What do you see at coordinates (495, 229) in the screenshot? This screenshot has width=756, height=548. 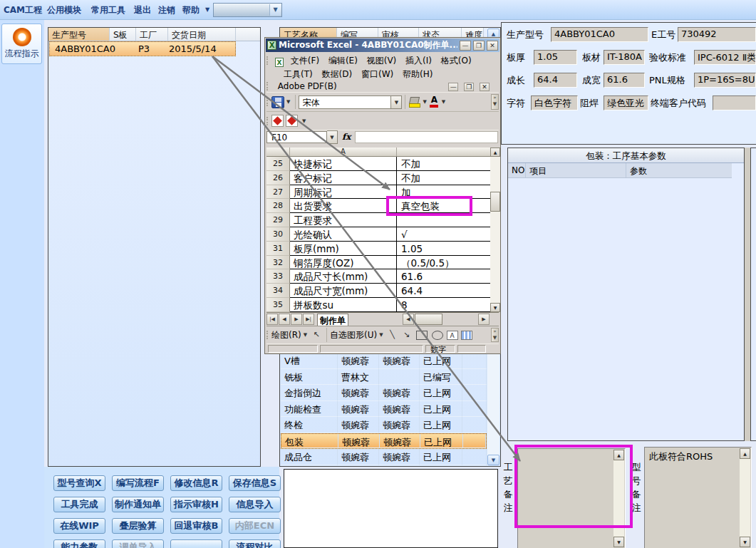 I see `grid-vscrollbar: ▲ ▼` at bounding box center [495, 229].